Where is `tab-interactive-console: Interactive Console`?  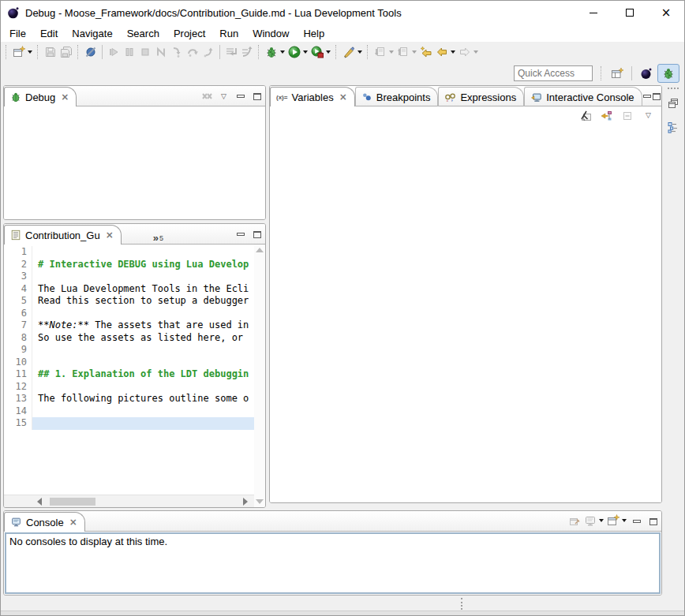 tab-interactive-console: Interactive Console is located at coordinates (582, 96).